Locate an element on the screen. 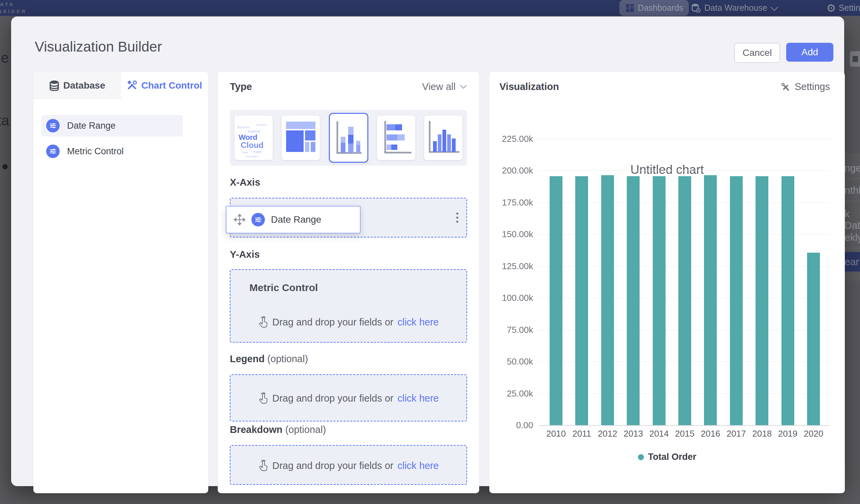  cancel-button: Cancel is located at coordinates (757, 53).